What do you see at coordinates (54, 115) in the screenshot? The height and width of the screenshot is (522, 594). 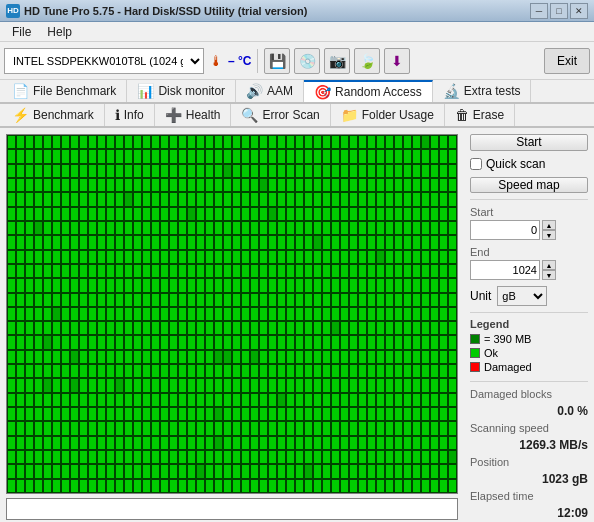 I see `tab-benchmark: ⚡ Benchmark` at bounding box center [54, 115].